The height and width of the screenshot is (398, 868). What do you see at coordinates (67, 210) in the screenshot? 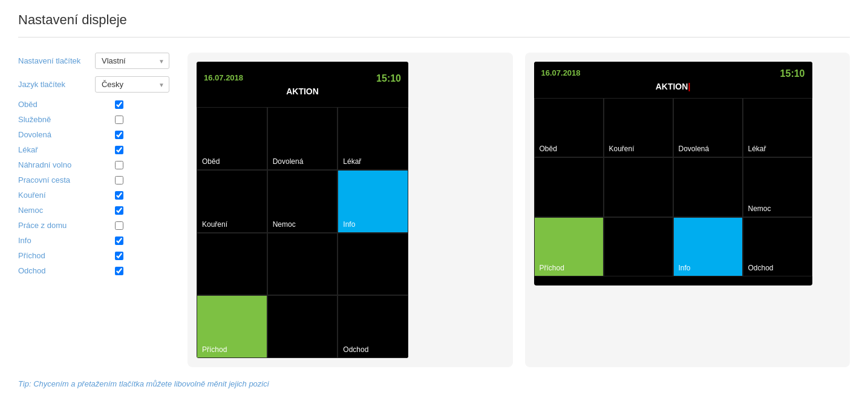
I see `checkbox-label-7: Nemoc` at bounding box center [67, 210].